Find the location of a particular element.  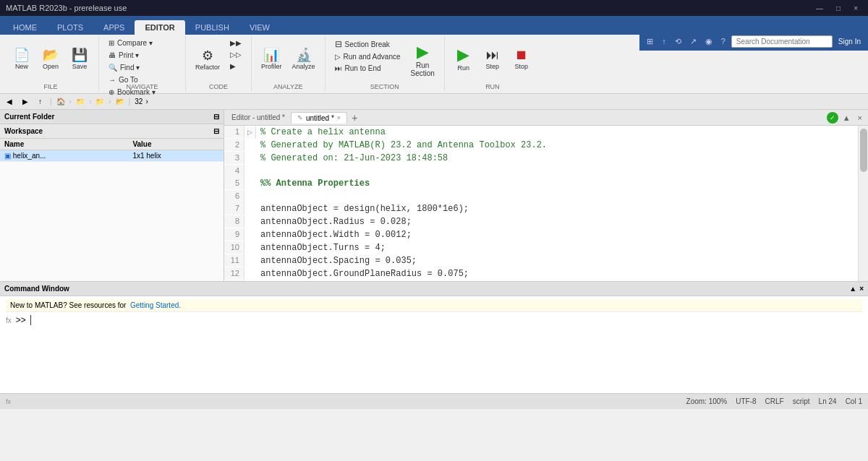

save-button: 💾 Save is located at coordinates (80, 59).